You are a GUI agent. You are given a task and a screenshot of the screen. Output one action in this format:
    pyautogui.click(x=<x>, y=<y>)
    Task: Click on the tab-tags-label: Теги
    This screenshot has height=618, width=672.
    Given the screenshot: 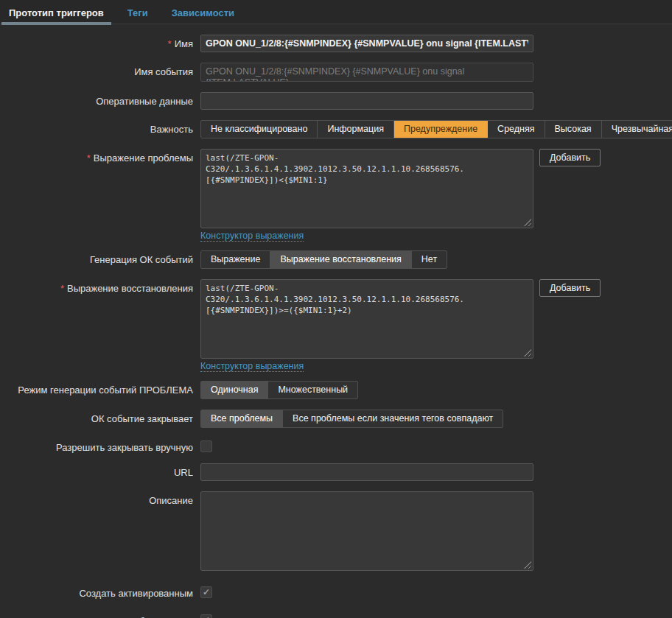 What is the action you would take?
    pyautogui.click(x=138, y=13)
    